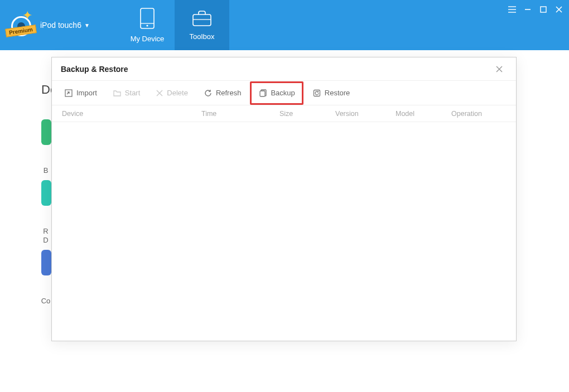  Describe the element at coordinates (202, 18) in the screenshot. I see `toolbox-icon` at that location.